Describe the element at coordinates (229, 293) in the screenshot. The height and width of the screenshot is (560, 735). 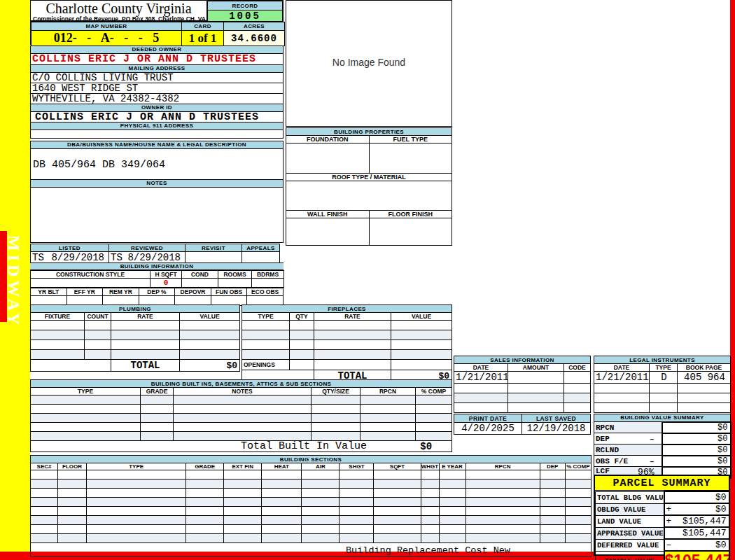
I see `funobs-label: FUN OBS` at that location.